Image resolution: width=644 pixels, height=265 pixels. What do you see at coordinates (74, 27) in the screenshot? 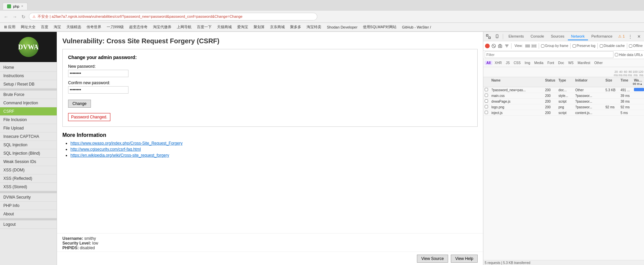
I see `bookmark-tmall: 天猫精选` at bounding box center [74, 27].